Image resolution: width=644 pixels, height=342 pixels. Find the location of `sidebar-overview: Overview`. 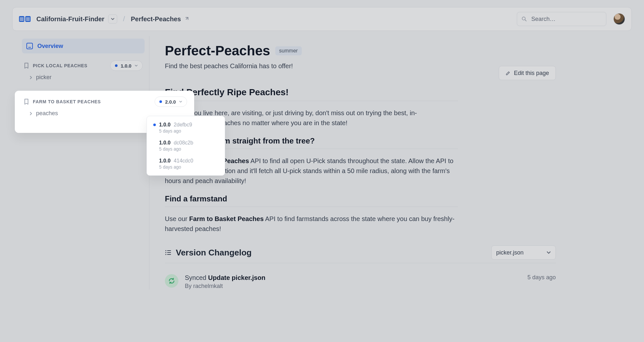

sidebar-overview: Overview is located at coordinates (83, 46).